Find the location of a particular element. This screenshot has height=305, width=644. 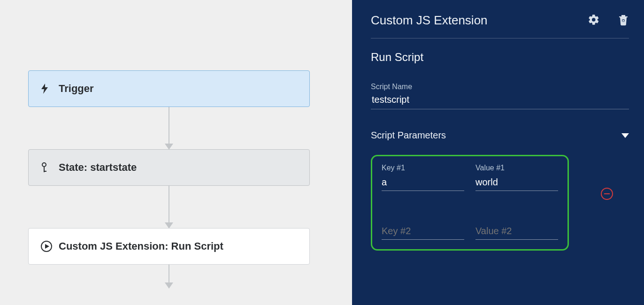

bolt-icon is located at coordinates (47, 89).